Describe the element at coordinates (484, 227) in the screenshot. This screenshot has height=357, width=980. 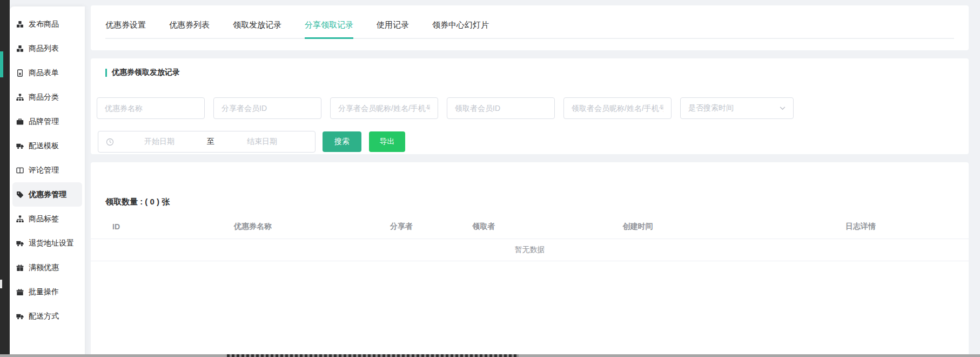
I see `column-header-receiver: 领取者` at that location.